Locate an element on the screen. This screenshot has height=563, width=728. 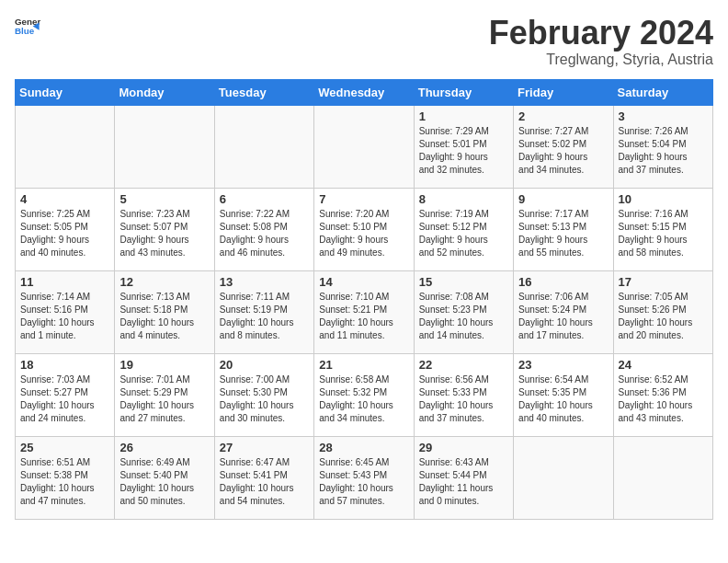
day-number: 21 is located at coordinates (364, 364).